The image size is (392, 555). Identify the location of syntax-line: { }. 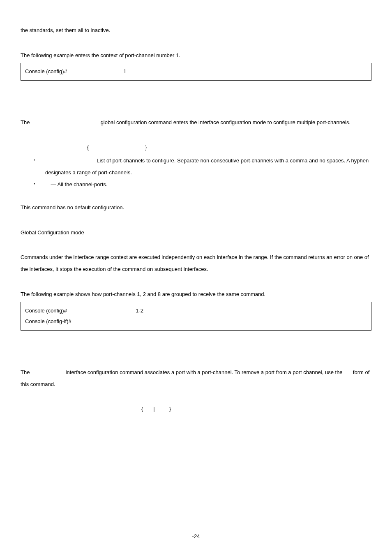
(196, 148).